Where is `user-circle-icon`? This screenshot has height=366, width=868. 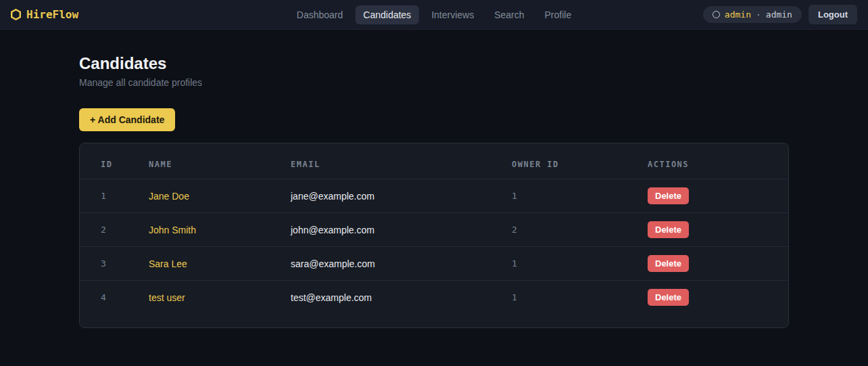
user-circle-icon is located at coordinates (717, 15).